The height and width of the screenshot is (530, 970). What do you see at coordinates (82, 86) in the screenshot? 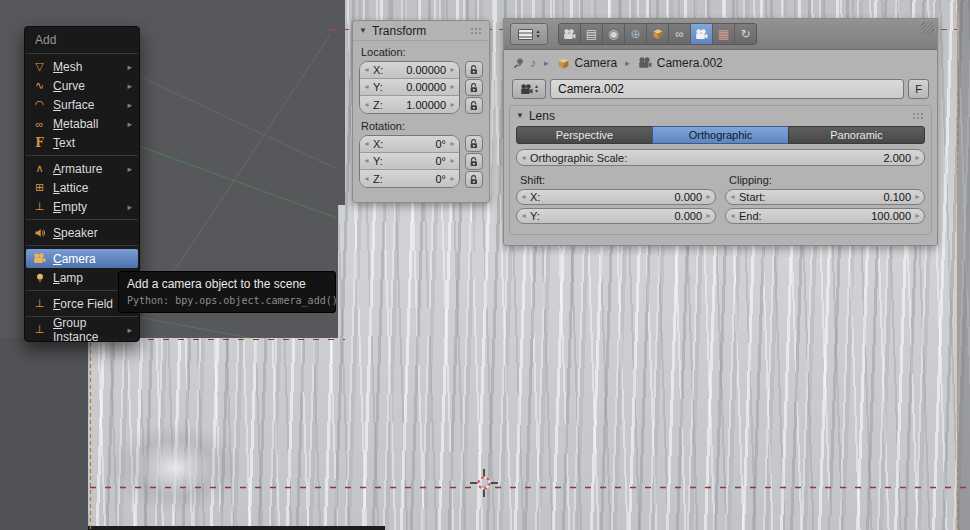
I see `menu-item-curve: ∿ Curve ▸` at bounding box center [82, 86].